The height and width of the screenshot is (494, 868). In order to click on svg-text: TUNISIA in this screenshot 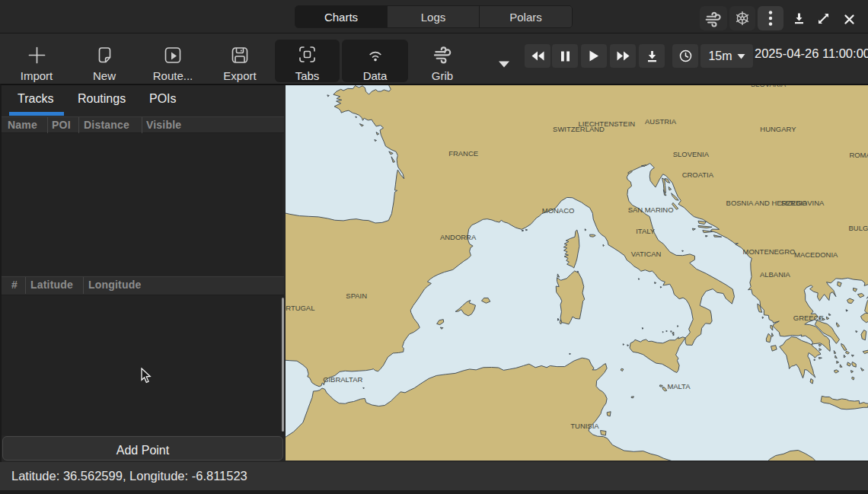, I will do `click(585, 426)`.